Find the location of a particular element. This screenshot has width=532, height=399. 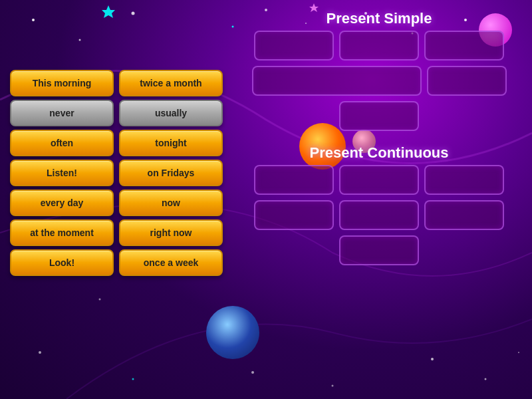

button-row-4: Listen! on Fridays is located at coordinates (116, 173).